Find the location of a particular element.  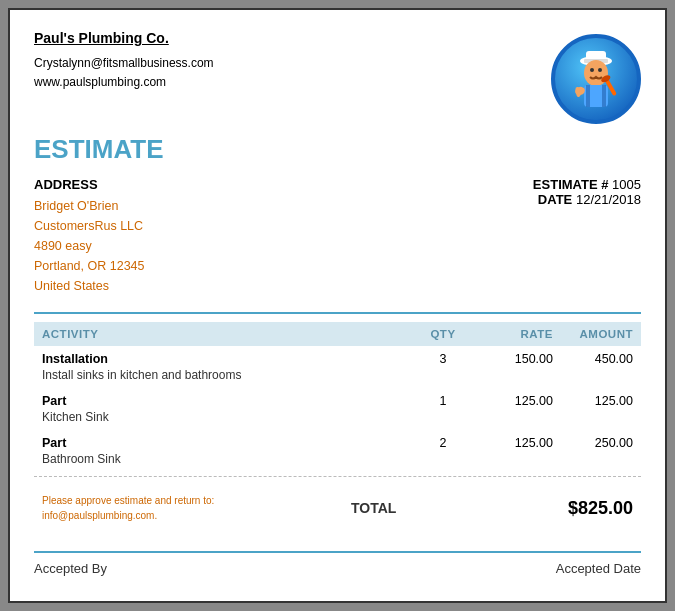

row2-amount: 125.00 is located at coordinates (593, 401).